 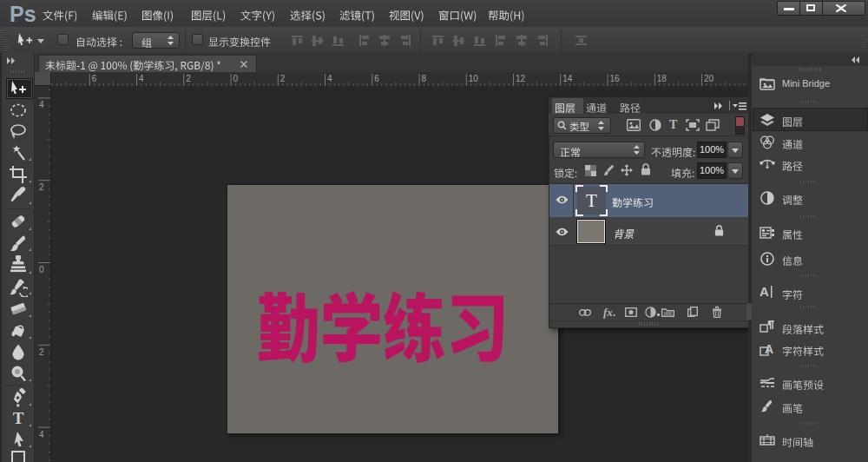 I want to click on svg-text: 10, so click(x=474, y=78).